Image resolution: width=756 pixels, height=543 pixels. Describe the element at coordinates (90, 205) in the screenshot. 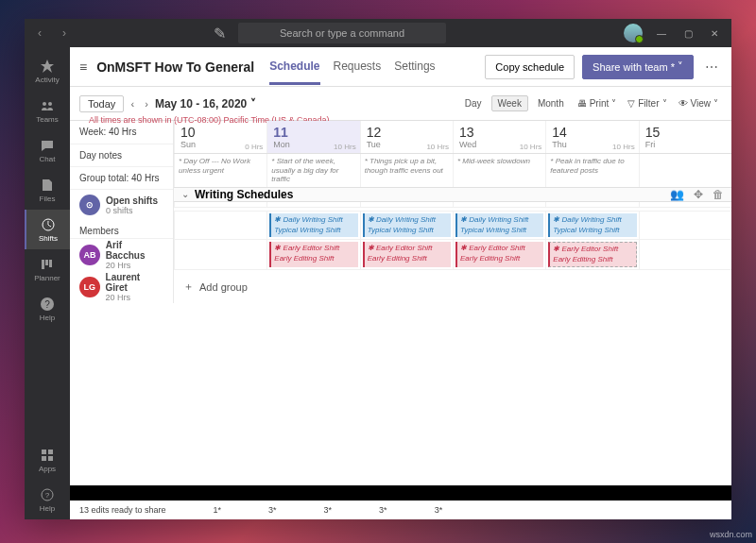

I see `open-shifts-icon: ⊙` at that location.